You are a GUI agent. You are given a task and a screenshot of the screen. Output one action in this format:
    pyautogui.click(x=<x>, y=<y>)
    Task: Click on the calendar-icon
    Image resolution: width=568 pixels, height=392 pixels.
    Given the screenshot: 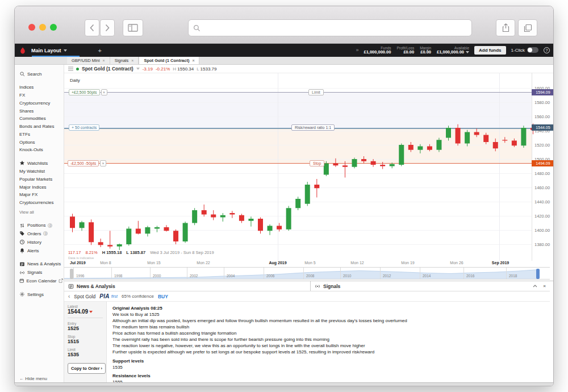 What is the action you would take?
    pyautogui.click(x=22, y=281)
    